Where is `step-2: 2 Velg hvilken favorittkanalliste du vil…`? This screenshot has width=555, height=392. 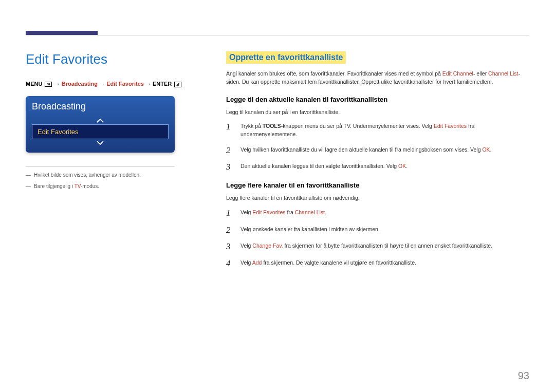
step-2: 2 Velg hvilken favorittkanalliste du vil… is located at coordinates (378, 151).